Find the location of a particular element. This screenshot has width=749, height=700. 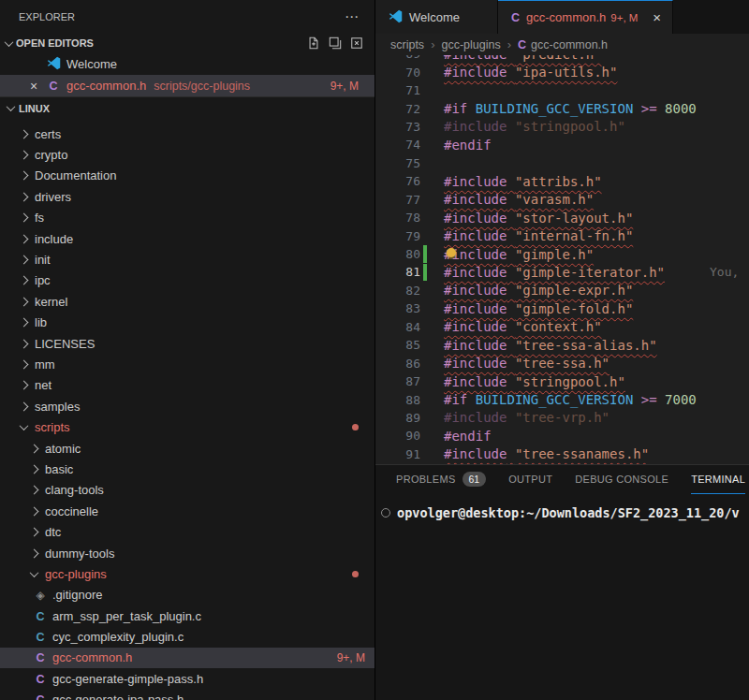

code-line-70: 70#include "ipa-utils.h" is located at coordinates (562, 71).